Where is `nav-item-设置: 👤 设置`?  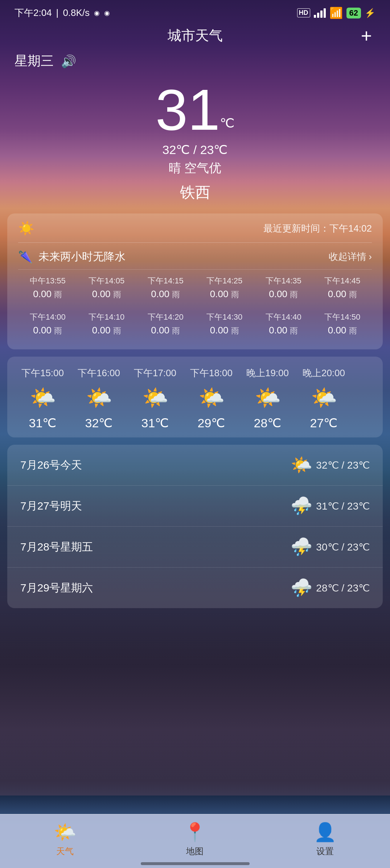
nav-item-设置: 👤 设置 is located at coordinates (325, 839).